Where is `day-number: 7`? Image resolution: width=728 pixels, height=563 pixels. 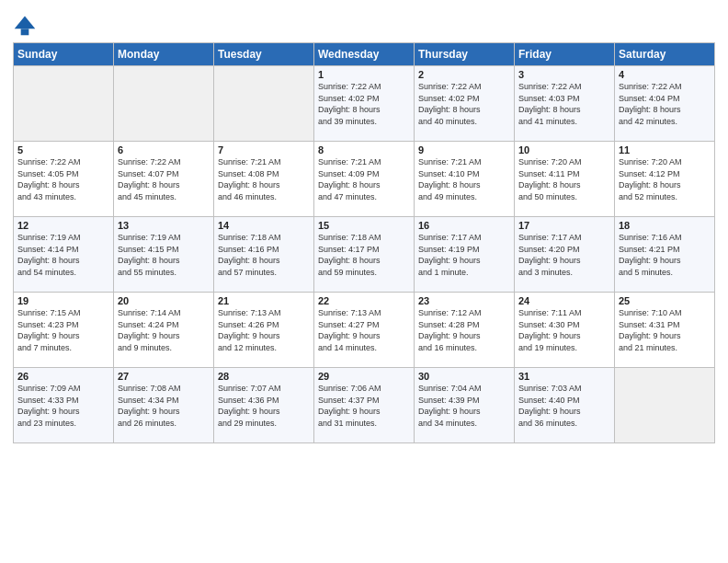 day-number: 7 is located at coordinates (264, 150).